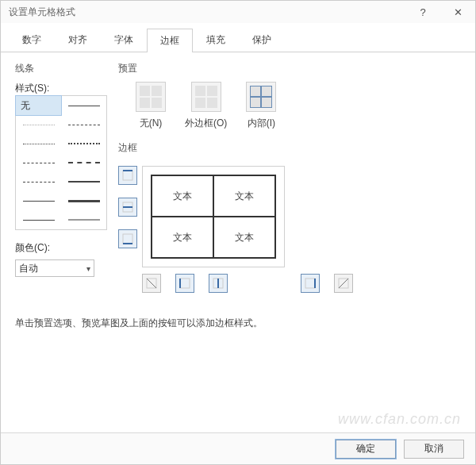  What do you see at coordinates (298, 106) in the screenshot?
I see `preset-row: 无(N) 外边框(O) 内部(I)` at bounding box center [298, 106].